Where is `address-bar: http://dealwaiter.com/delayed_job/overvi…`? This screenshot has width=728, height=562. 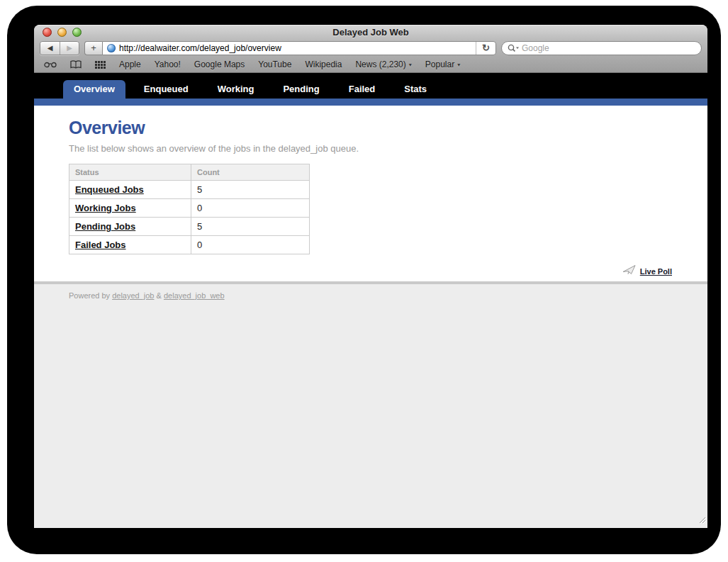 address-bar: http://dealwaiter.com/delayed_job/overvi… is located at coordinates (299, 48).